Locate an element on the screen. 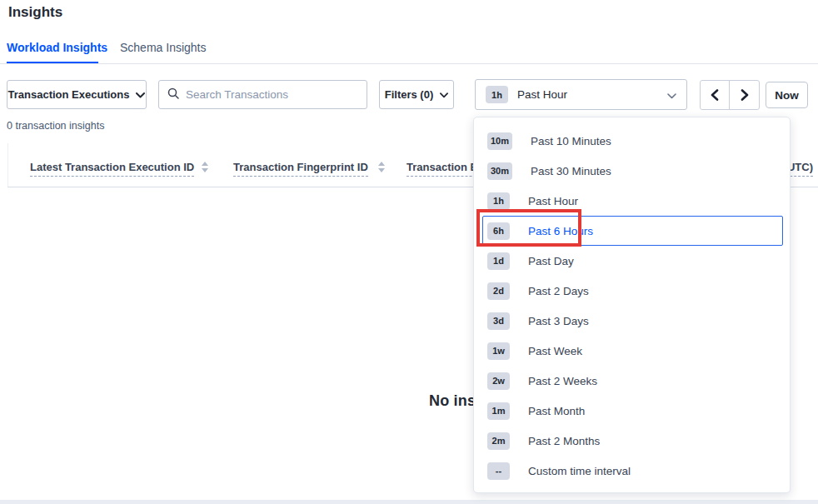 This screenshot has width=818, height=504. now-button: Now is located at coordinates (786, 95).